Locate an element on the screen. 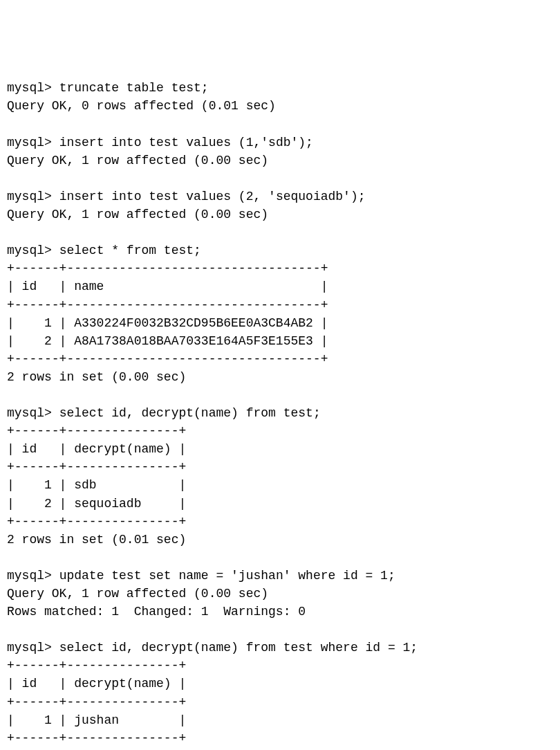 The width and height of the screenshot is (560, 750). sql-command: select * from test; is located at coordinates (130, 250).